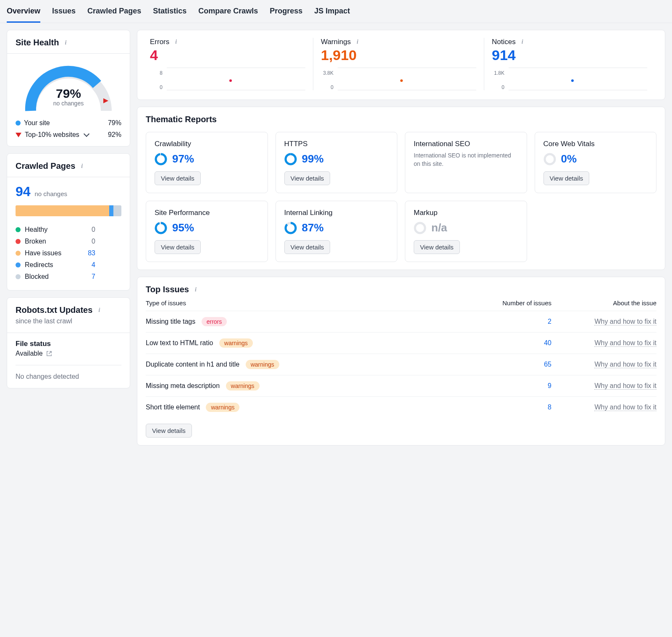 The image size is (672, 637). Describe the element at coordinates (401, 364) in the screenshot. I see `issue-row: Duplicate content in h1 and title warnin…` at that location.